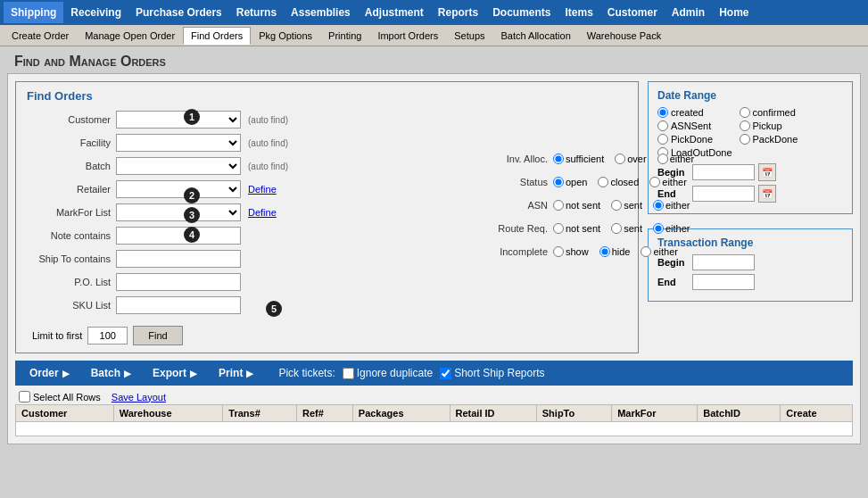 The height and width of the screenshot is (498, 868). What do you see at coordinates (616, 228) in the screenshot?
I see `route-req-sent` at bounding box center [616, 228].